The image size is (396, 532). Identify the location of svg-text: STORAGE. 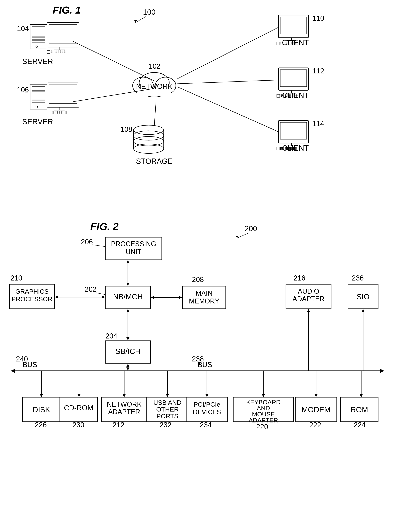
(154, 161).